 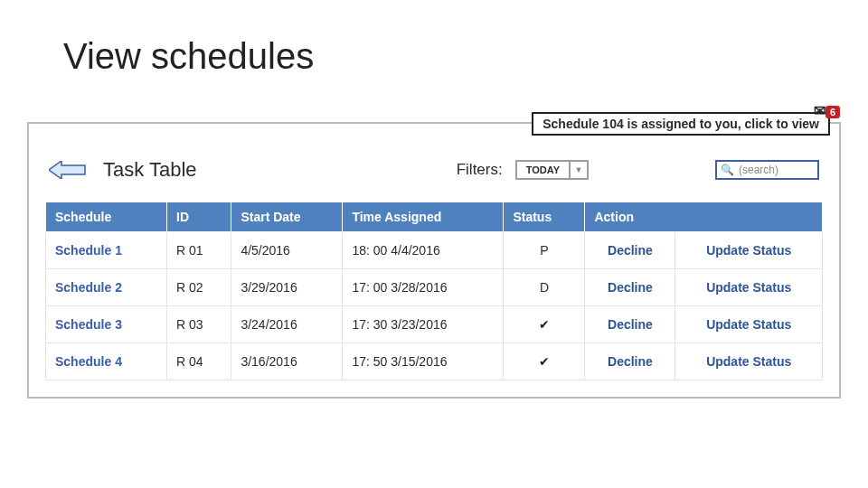 I want to click on cell-id: R 01, so click(x=199, y=251).